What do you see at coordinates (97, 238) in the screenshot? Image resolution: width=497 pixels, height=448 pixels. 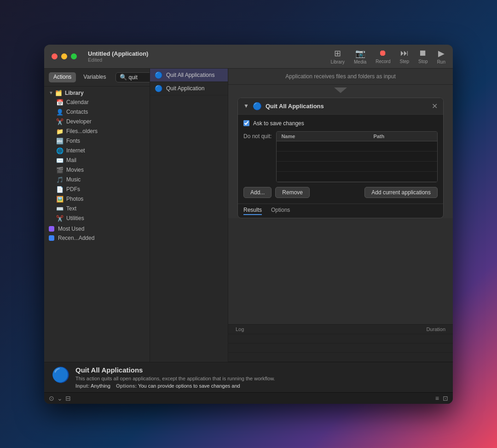 I see `sidebar-item-recently-added: Recen...Added` at bounding box center [97, 238].